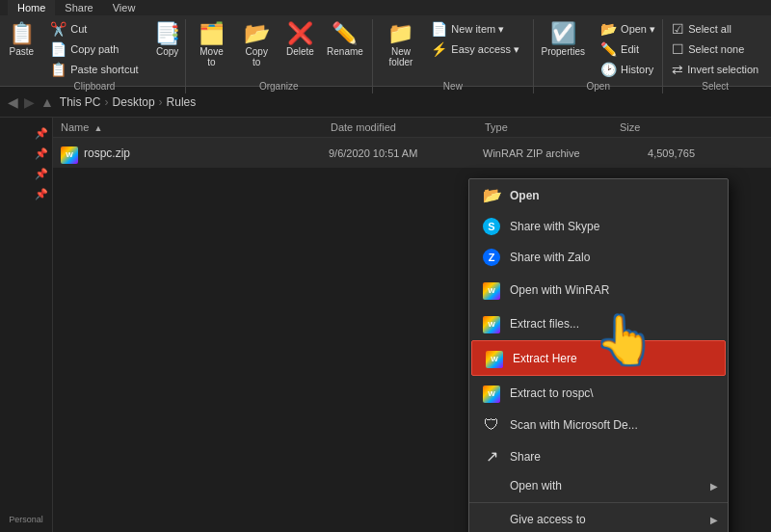 Image resolution: width=771 pixels, height=532 pixels. What do you see at coordinates (212, 34) in the screenshot?
I see `move-to-icon: 🗂️` at bounding box center [212, 34].